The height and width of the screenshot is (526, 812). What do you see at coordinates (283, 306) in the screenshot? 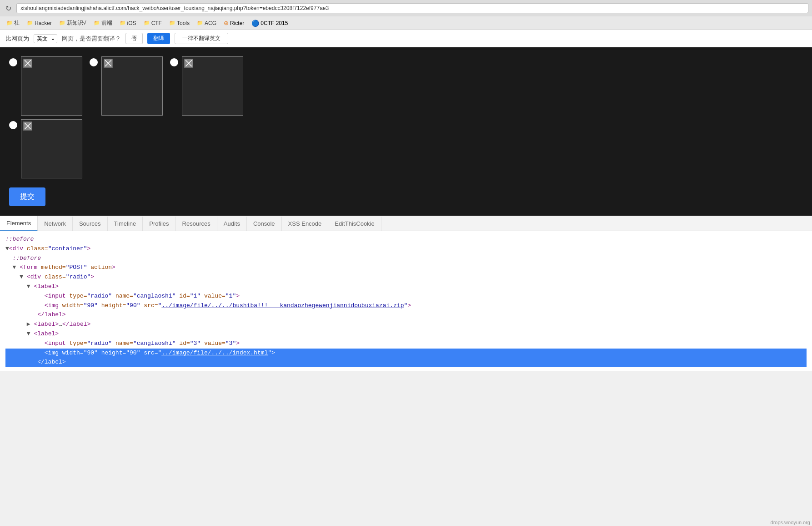
I see `link-bushiba: ../image/file/../../bushiba!!! kandaozhe…` at bounding box center [283, 306].